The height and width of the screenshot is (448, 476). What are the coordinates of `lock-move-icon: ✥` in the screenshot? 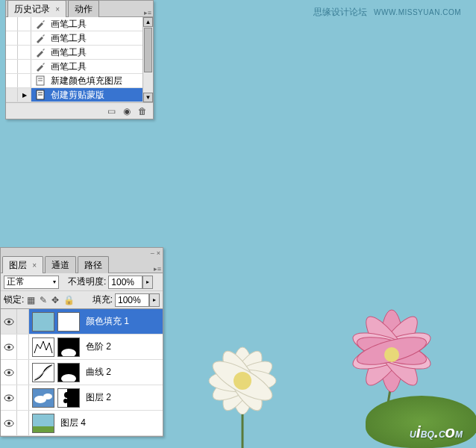 It's located at (55, 300).